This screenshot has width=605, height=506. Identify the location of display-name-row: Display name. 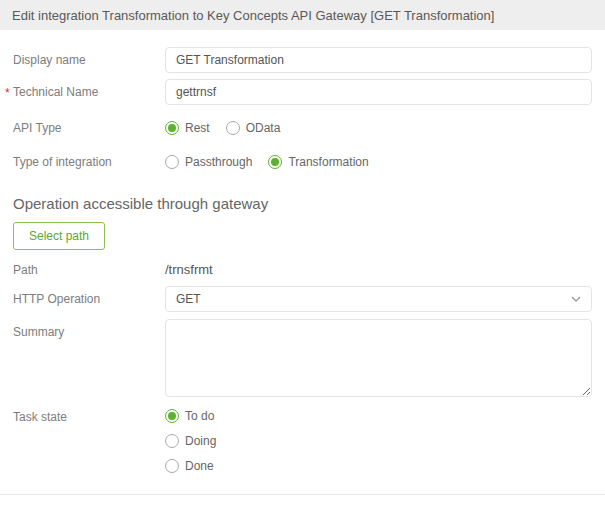
(302, 60).